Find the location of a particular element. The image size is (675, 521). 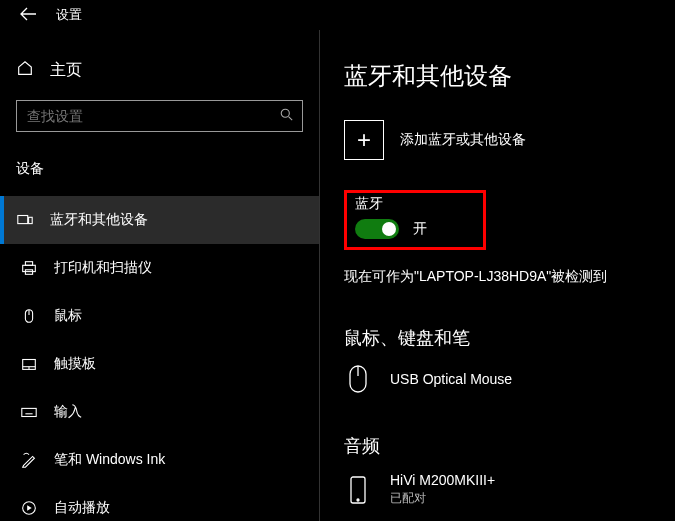

home-icon is located at coordinates (25, 70).